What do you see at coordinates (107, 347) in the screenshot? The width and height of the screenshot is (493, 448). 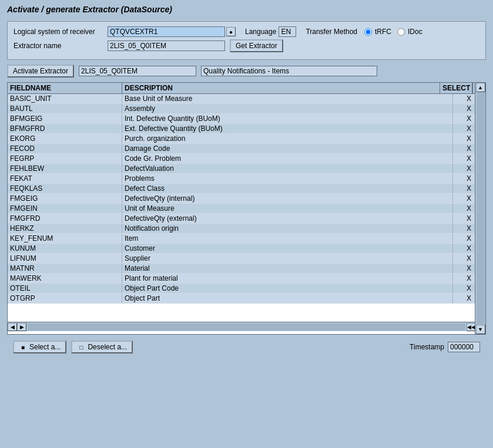 I see `deselect-all-label: Deselect a...` at bounding box center [107, 347].